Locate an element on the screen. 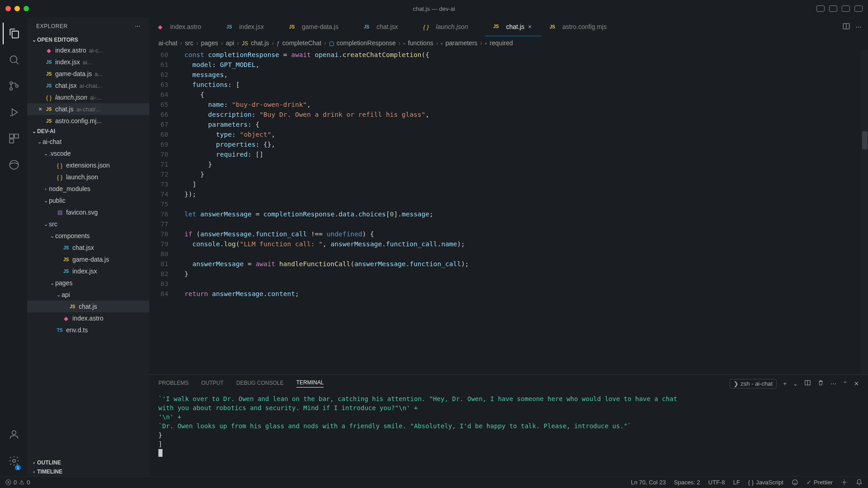 This screenshot has height=488, width=868. breadcrumb-item: ▢ completionResponse is located at coordinates (362, 43).